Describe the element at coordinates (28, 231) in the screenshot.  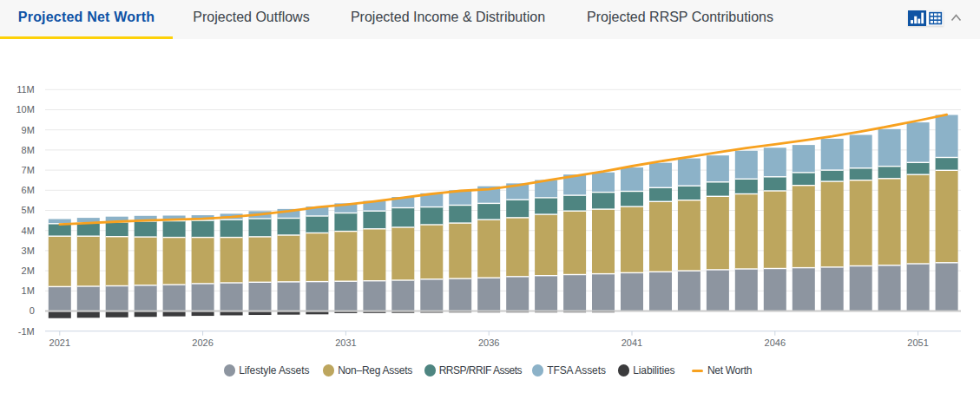
I see `svg-text: 4M` at that location.